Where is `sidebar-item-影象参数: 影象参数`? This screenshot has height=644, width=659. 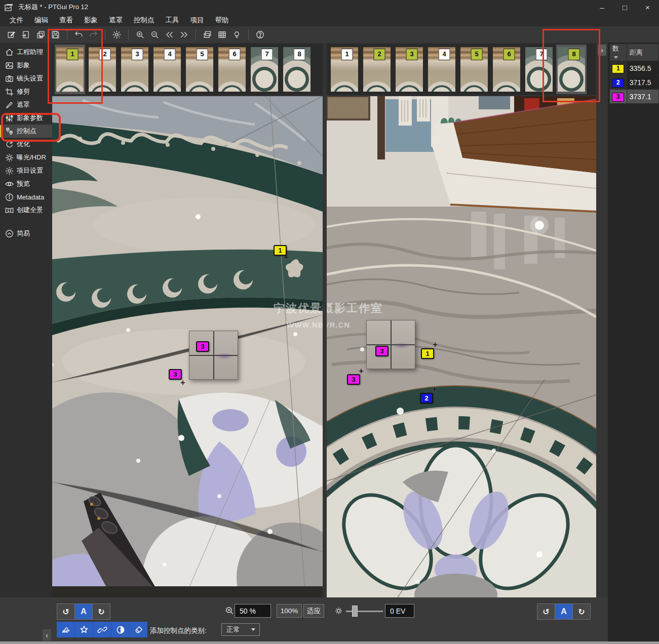 sidebar-item-影象参数: 影象参数 is located at coordinates (26, 118).